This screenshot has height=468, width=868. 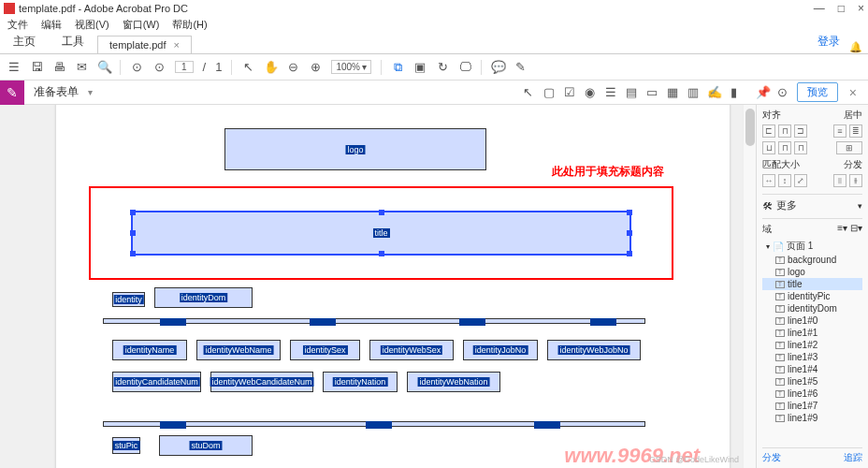 I want to click on notification-icon: 🔔, so click(x=856, y=47).